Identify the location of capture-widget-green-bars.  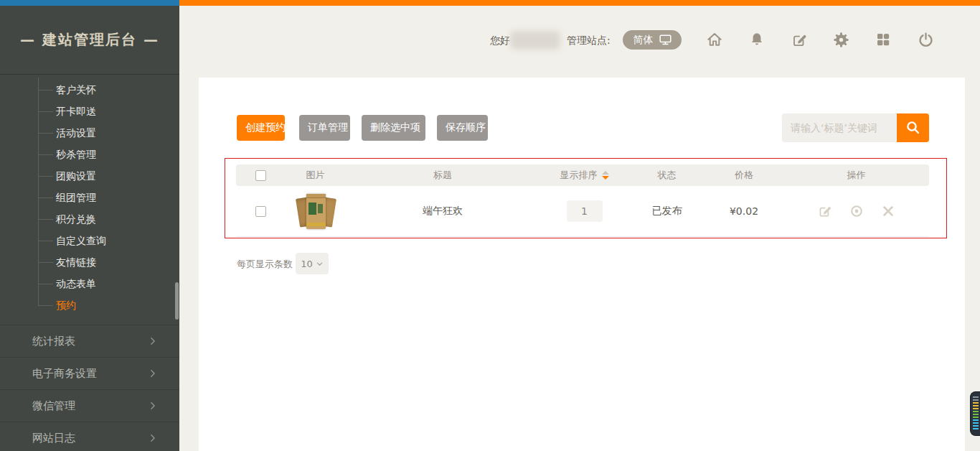
(976, 415).